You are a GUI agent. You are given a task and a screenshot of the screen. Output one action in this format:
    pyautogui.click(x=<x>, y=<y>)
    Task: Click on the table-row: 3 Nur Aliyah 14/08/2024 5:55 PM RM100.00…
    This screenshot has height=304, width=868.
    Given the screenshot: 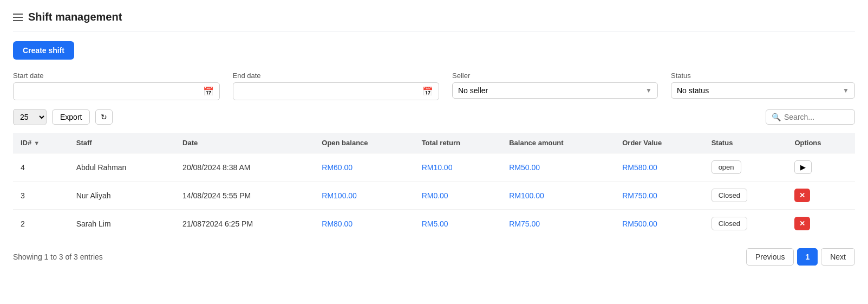 What is the action you would take?
    pyautogui.click(x=434, y=196)
    